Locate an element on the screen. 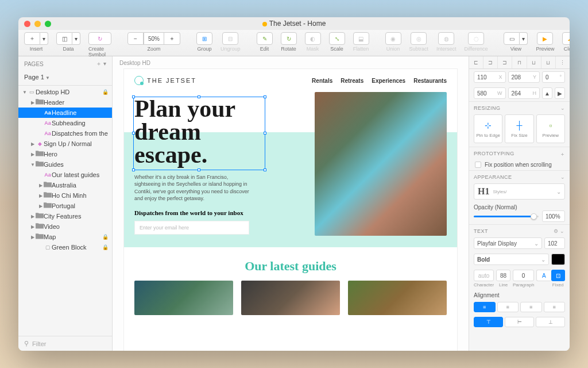  filter-input: ⚲ Filter is located at coordinates (65, 343).